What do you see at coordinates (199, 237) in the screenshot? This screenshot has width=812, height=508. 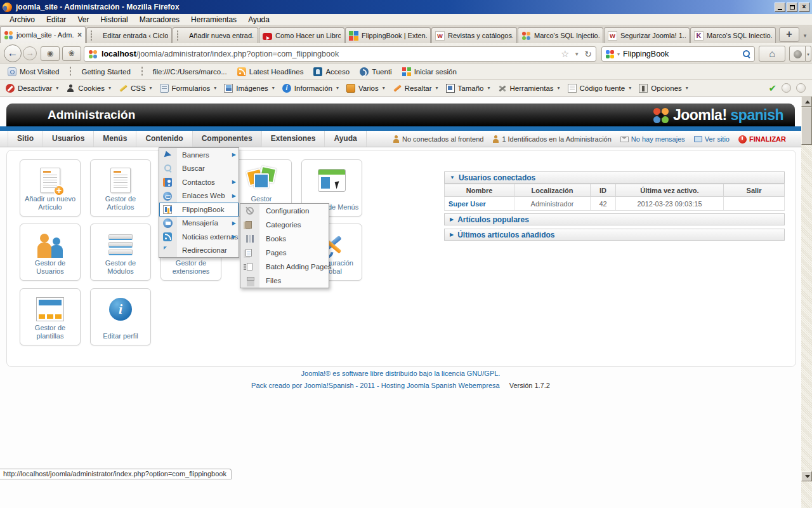 I see `menu-item-noticias-externas: Noticias externas▶` at bounding box center [199, 237].